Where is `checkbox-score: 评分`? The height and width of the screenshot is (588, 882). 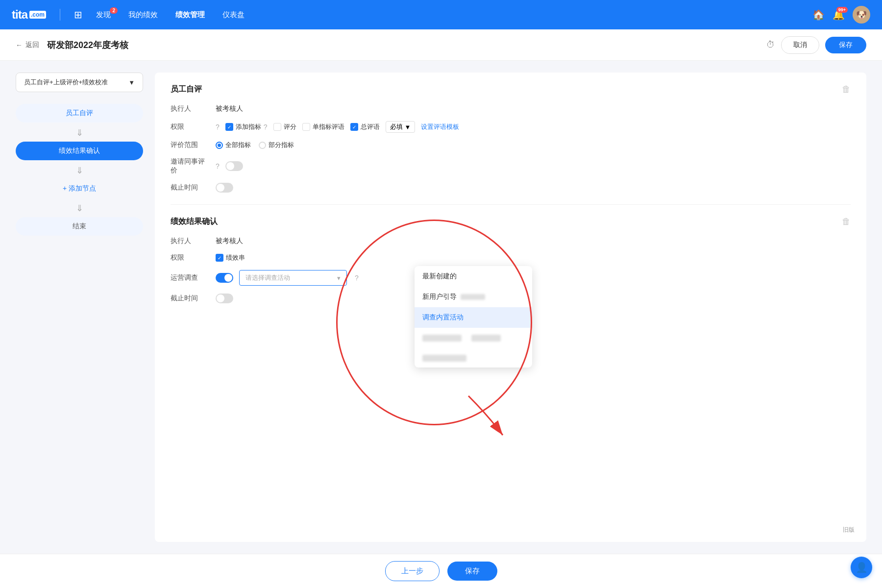
checkbox-score: 评分 is located at coordinates (285, 127).